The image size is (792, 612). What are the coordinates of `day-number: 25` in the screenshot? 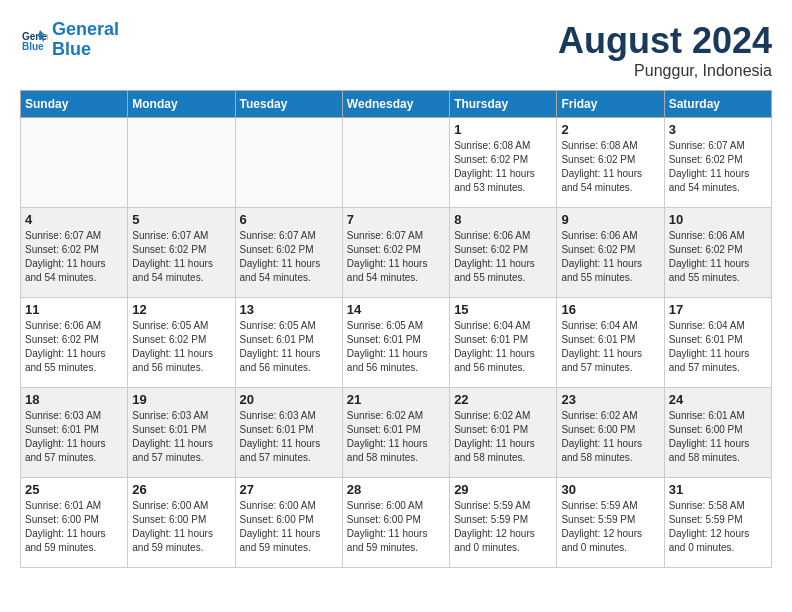 It's located at (74, 490).